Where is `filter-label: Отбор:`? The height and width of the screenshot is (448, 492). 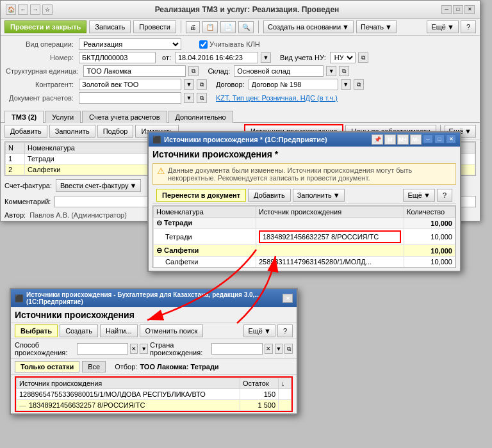 filter-label: Отбор: is located at coordinates (126, 367).